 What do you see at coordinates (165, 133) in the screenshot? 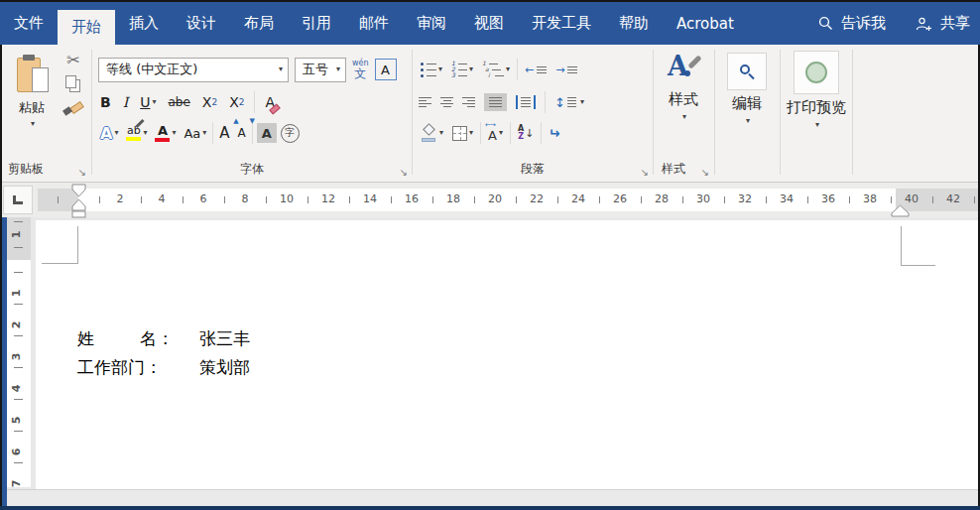
I see `font-color-button: A▾` at bounding box center [165, 133].